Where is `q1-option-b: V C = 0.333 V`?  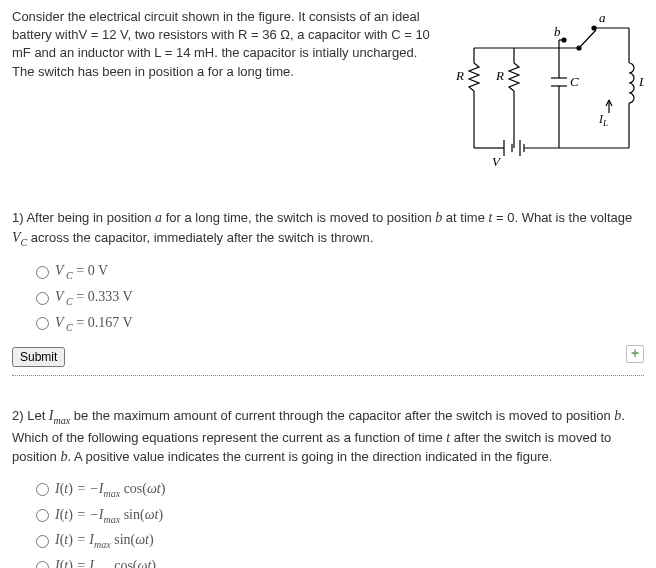 q1-option-b: V C = 0.333 V is located at coordinates (340, 298).